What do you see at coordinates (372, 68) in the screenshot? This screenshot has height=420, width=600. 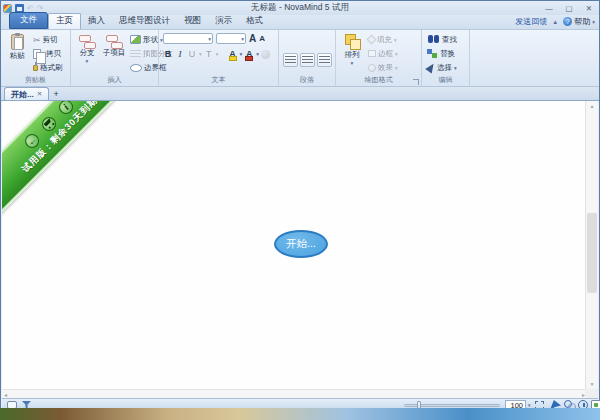 I see `effects-icon` at bounding box center [372, 68].